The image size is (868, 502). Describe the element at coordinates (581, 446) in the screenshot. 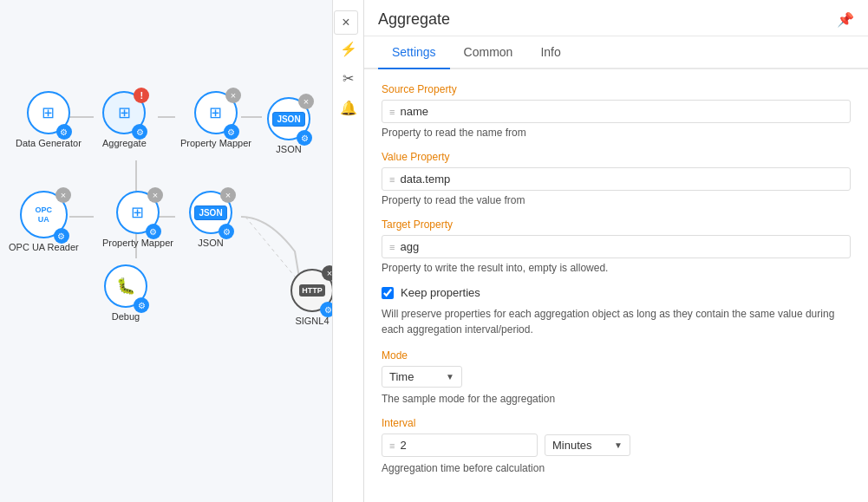

I see `interval-unit-select: Minutes Seconds Hours` at that location.